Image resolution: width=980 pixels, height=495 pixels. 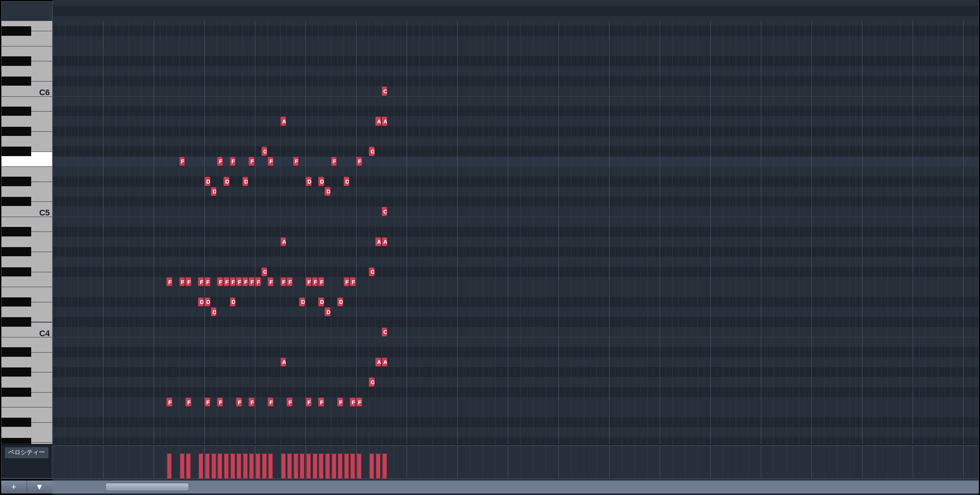 I want to click on zoom-menu-button: ▼, so click(x=40, y=487).